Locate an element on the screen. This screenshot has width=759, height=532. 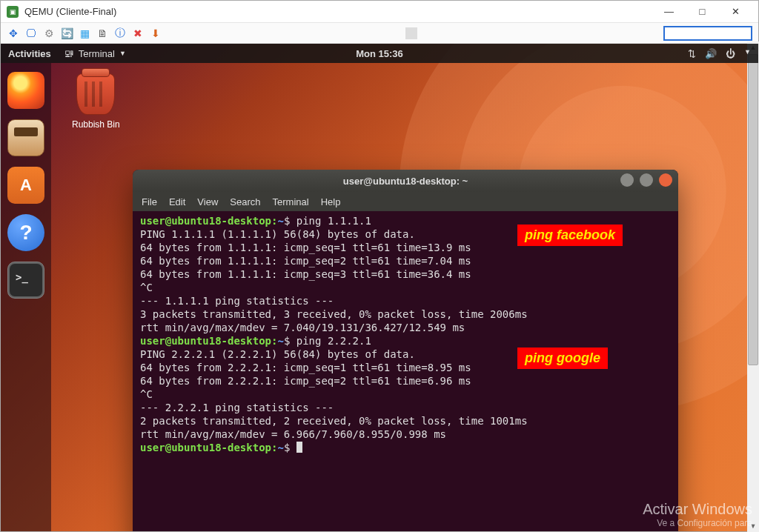
stop-icon: ✖ is located at coordinates (138, 33).